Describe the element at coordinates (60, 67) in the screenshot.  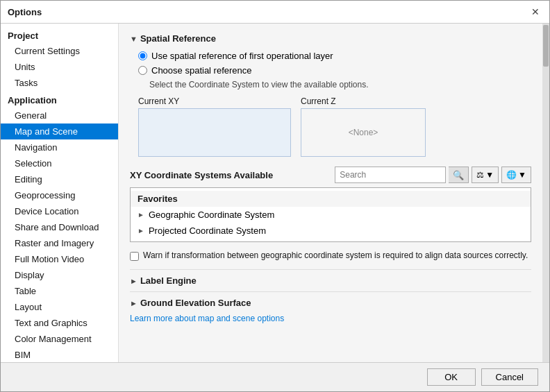
I see `sidebar-item-units: Units` at that location.